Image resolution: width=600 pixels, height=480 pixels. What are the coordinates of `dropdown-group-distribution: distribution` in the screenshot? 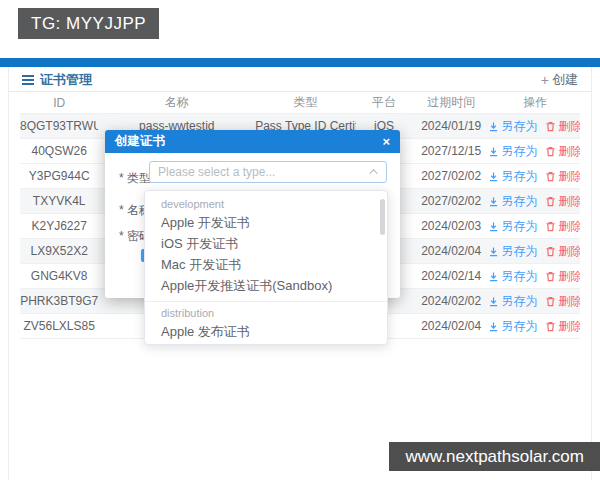 It's located at (266, 312).